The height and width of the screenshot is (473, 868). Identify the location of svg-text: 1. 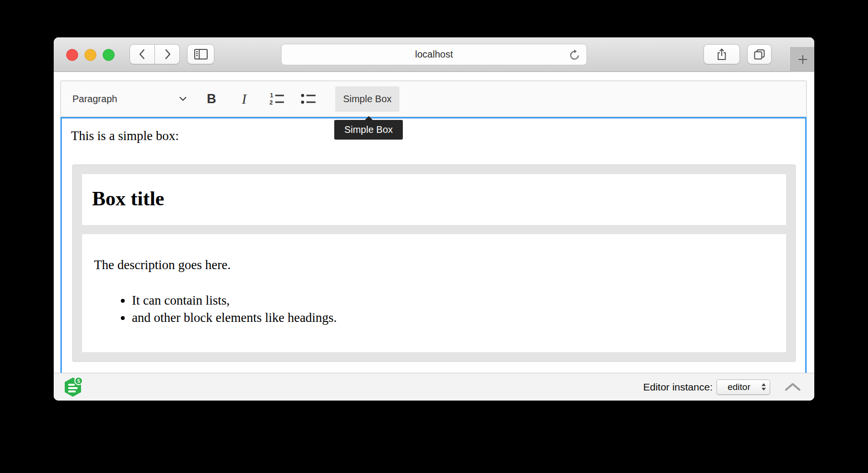
(271, 95).